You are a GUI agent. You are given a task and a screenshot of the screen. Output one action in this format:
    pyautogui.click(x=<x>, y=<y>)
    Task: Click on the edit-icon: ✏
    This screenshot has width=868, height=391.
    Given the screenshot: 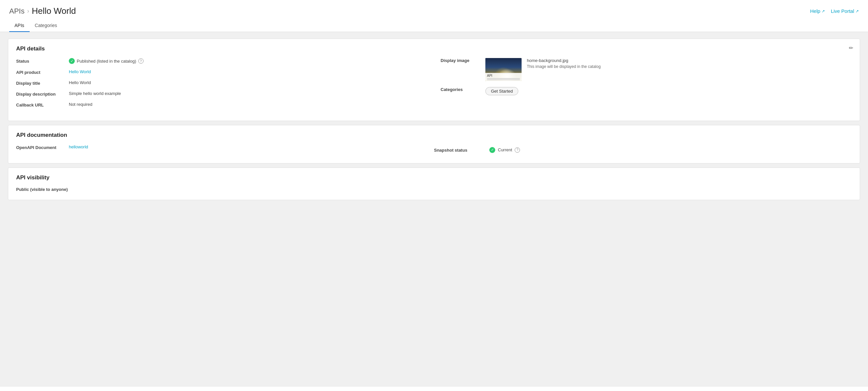 What is the action you would take?
    pyautogui.click(x=851, y=48)
    